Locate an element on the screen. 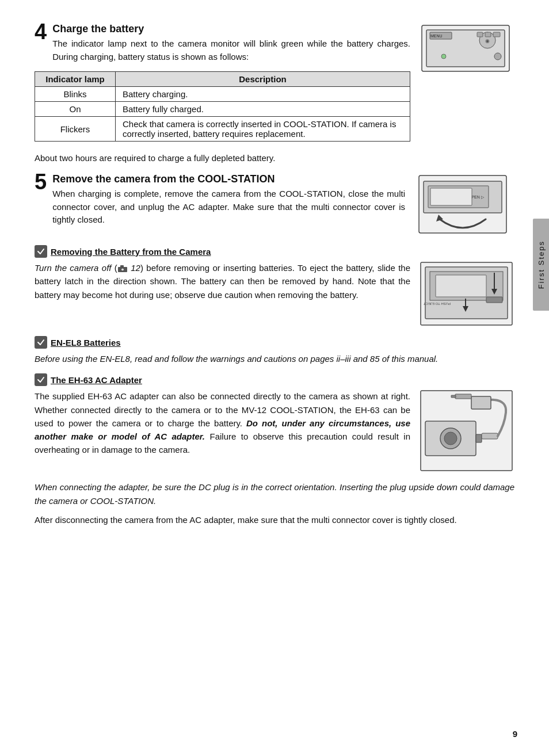 This screenshot has height=756, width=549. tip-en-el8-body: Before using the EN-EL8, read and follow… is located at coordinates (274, 359).